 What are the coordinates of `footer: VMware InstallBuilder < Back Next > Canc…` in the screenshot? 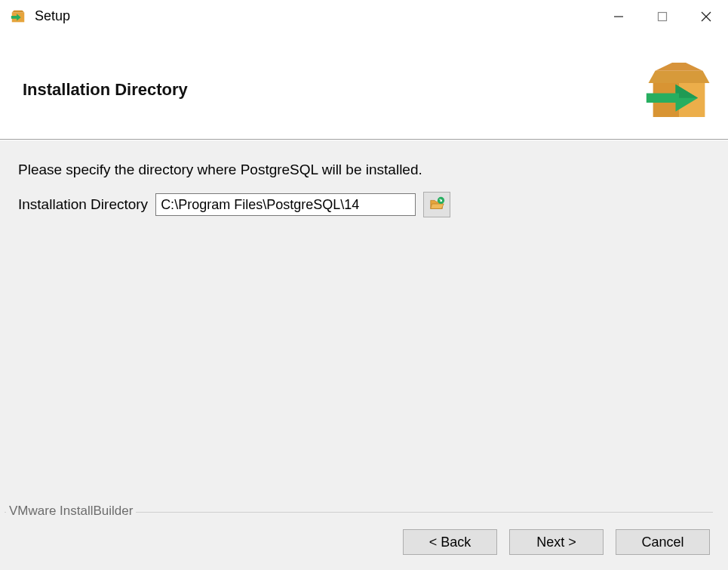 It's located at (364, 539).